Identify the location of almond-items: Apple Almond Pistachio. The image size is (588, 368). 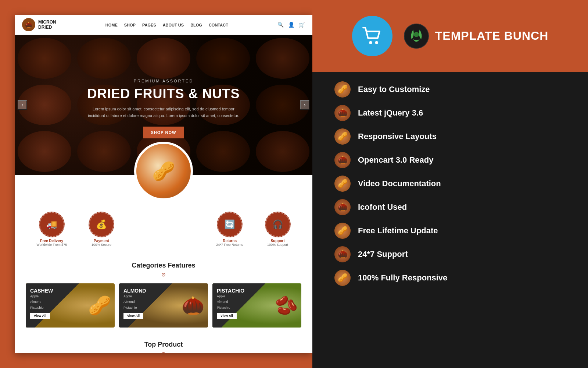
(135, 302).